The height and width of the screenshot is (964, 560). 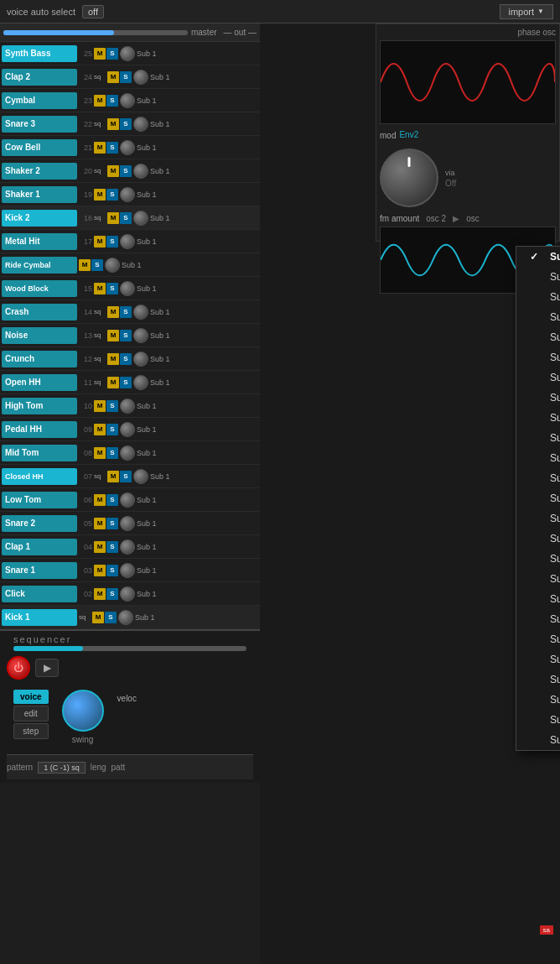 I want to click on dropdown-item-3: Sub Group 3 ( 5- 6), so click(x=538, y=297).